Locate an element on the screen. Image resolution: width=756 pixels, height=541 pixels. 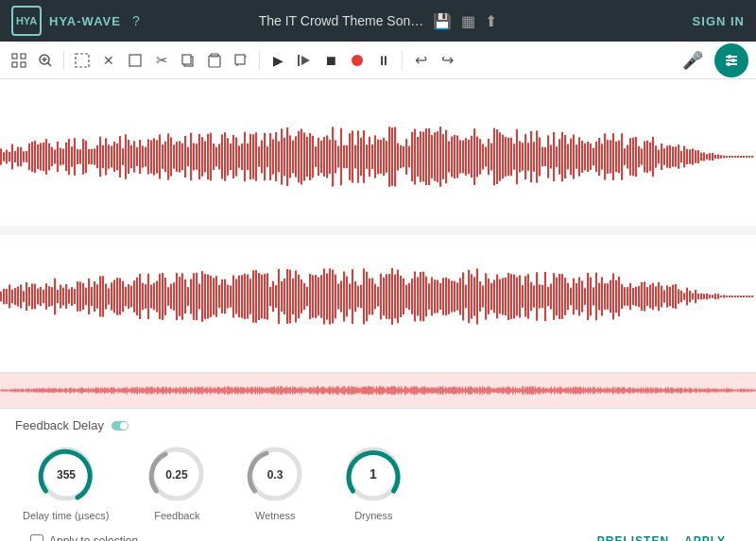
delay-time-knob-group: 355 Delay time (µsecs) is located at coordinates (66, 482).